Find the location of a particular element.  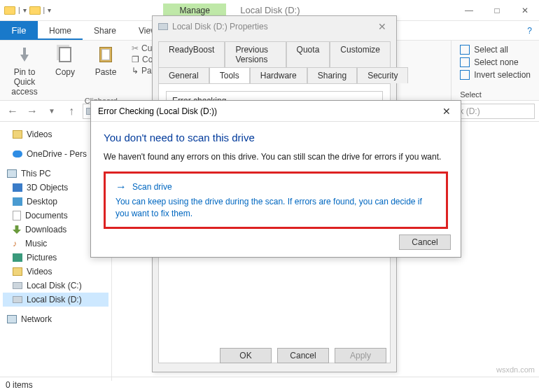

picture-icon is located at coordinates (18, 258).